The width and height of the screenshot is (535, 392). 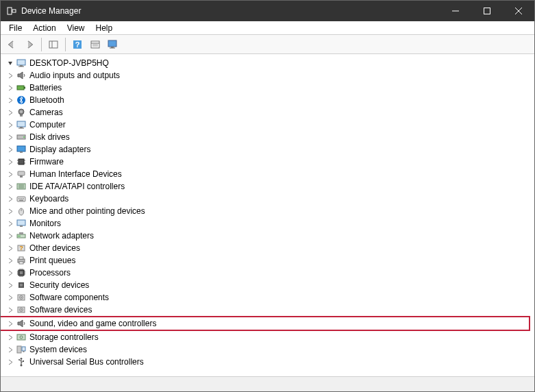 I want to click on tree-node-processors: Processors, so click(x=267, y=273).